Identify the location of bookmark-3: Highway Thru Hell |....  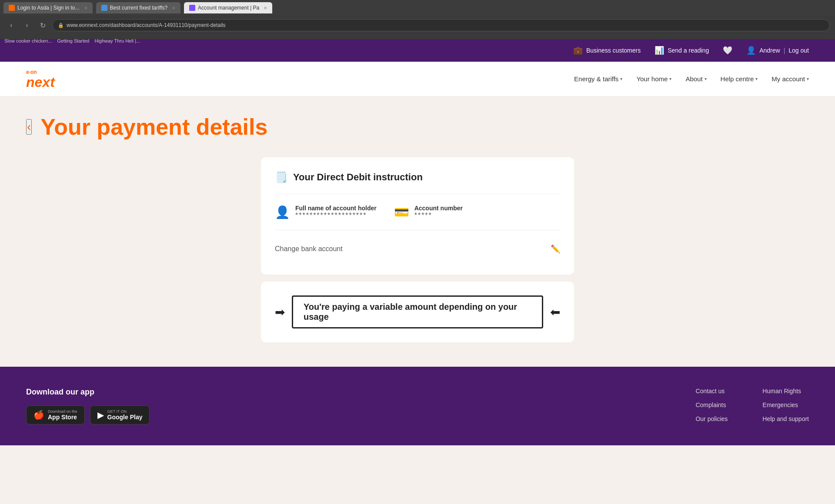
(117, 41).